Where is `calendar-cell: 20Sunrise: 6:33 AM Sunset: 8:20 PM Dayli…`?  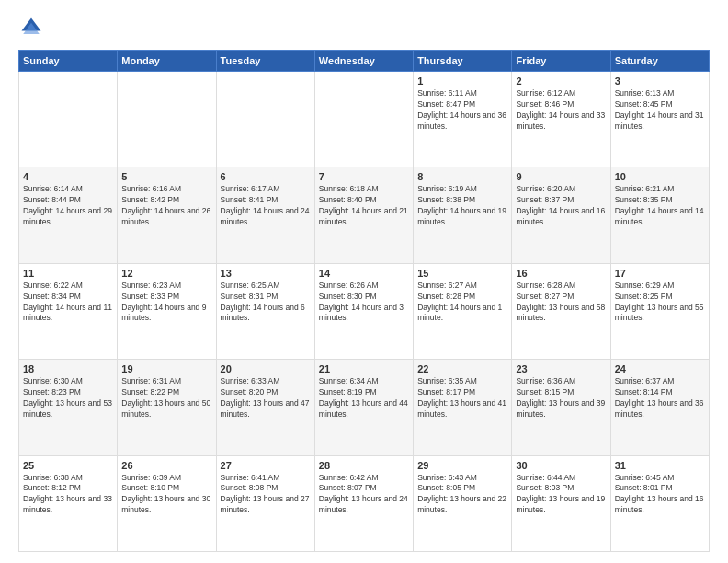 calendar-cell: 20Sunrise: 6:33 AM Sunset: 8:20 PM Dayli… is located at coordinates (265, 408).